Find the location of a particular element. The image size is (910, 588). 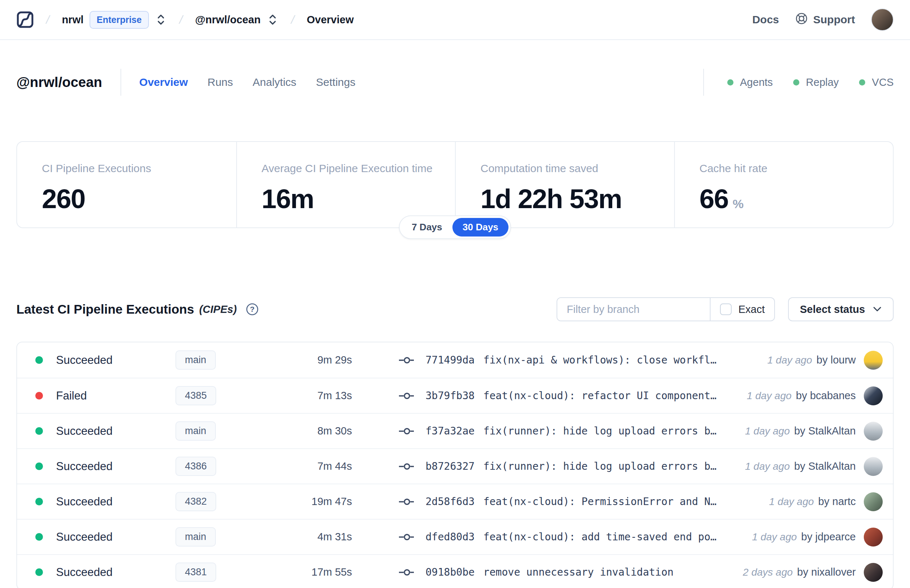

branch-badge: 4385 is located at coordinates (196, 396).